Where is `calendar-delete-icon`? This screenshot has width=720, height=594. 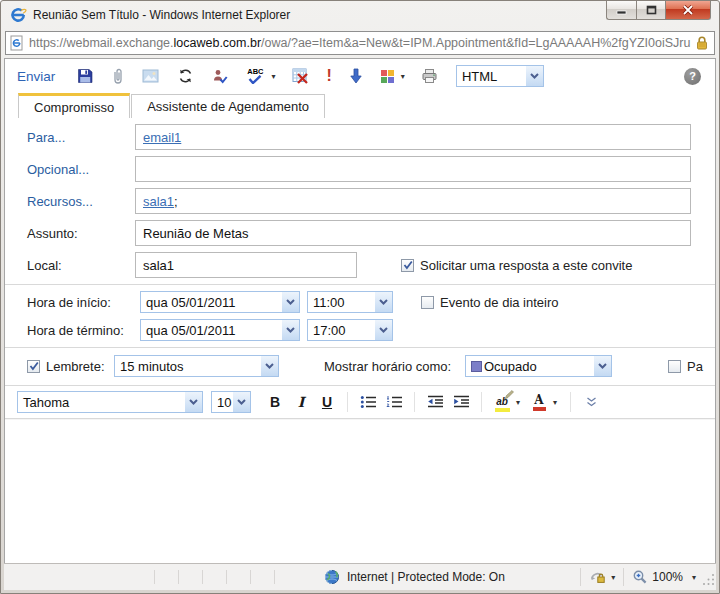
calendar-delete-icon is located at coordinates (300, 76).